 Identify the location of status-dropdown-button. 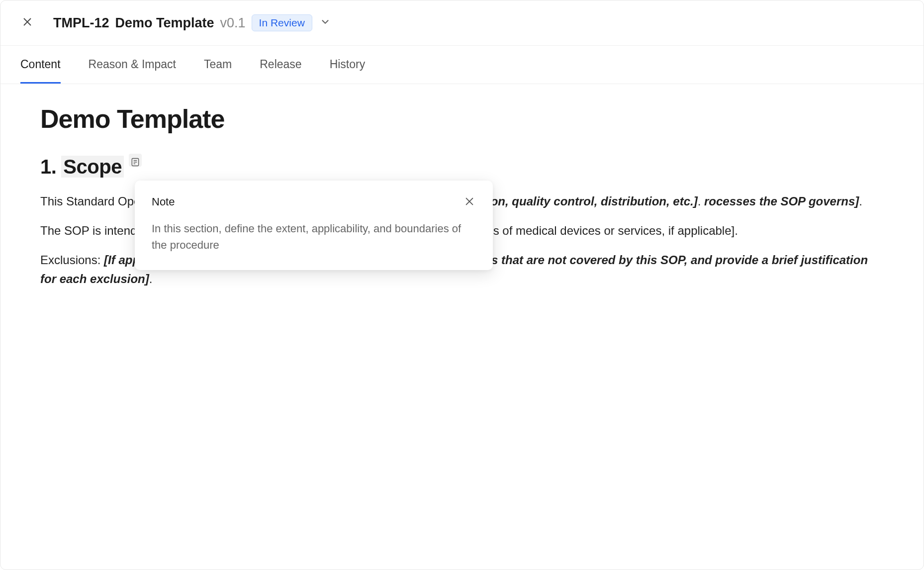
(325, 23).